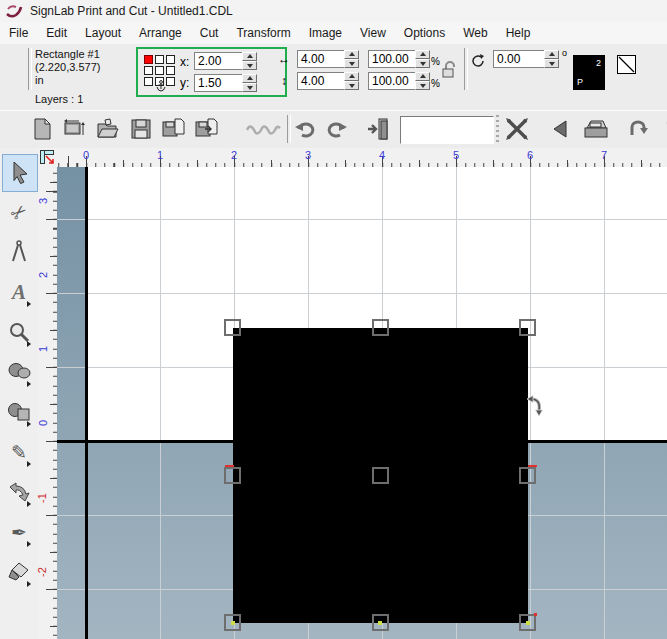  I want to click on menu-layout: Layout, so click(103, 33).